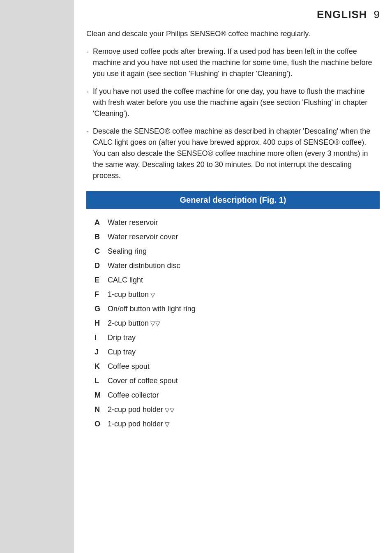 This screenshot has height=553, width=392. What do you see at coordinates (101, 381) in the screenshot?
I see `item-letter: L` at bounding box center [101, 381].